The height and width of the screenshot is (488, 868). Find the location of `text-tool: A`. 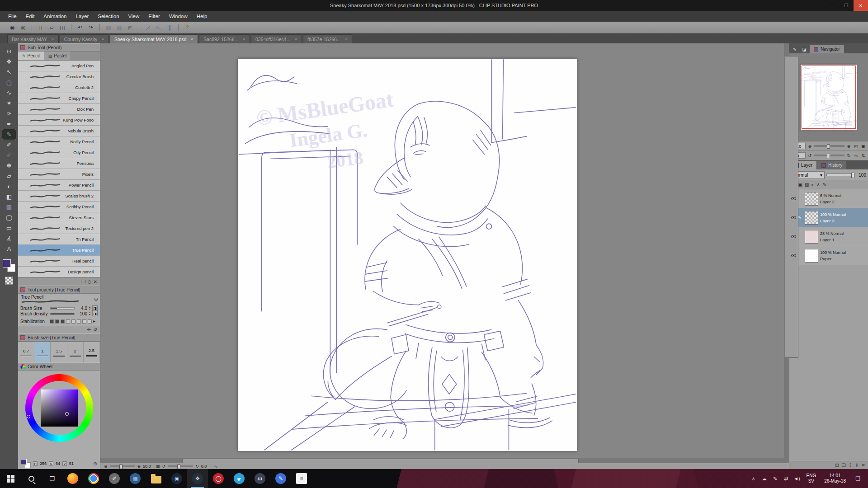

text-tool: A is located at coordinates (9, 249).